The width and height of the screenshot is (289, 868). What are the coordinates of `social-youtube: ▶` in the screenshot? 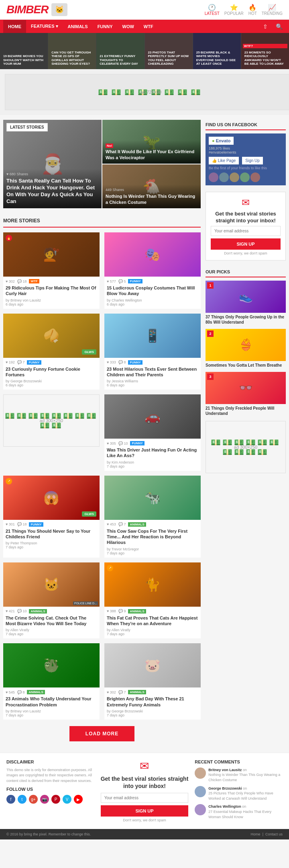 It's located at (78, 799).